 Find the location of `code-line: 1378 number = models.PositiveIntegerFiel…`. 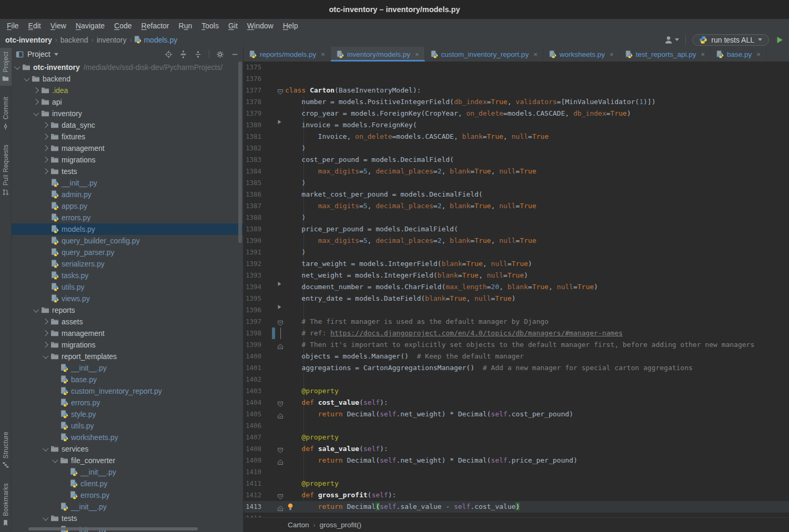

code-line: 1378 number = models.PositiveIntegerFiel… is located at coordinates (517, 102).